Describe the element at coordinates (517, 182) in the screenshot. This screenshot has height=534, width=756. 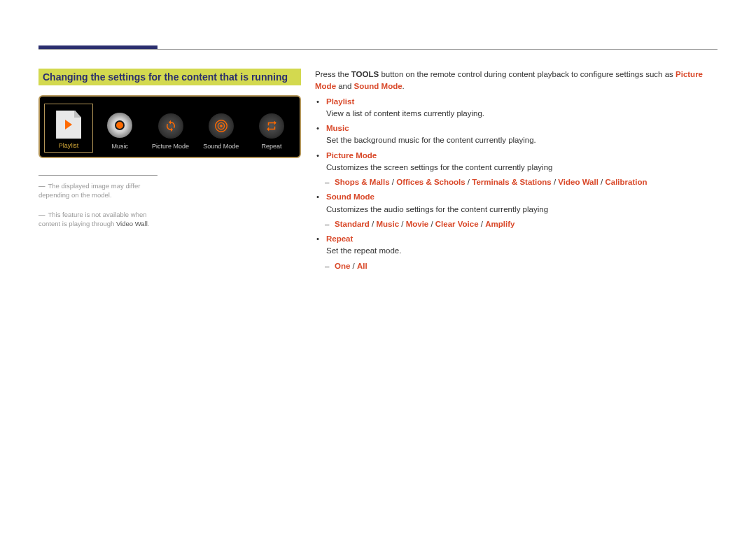
I see `picture-mode-options: Shops & Malls / Offices & Schools / Term…` at that location.